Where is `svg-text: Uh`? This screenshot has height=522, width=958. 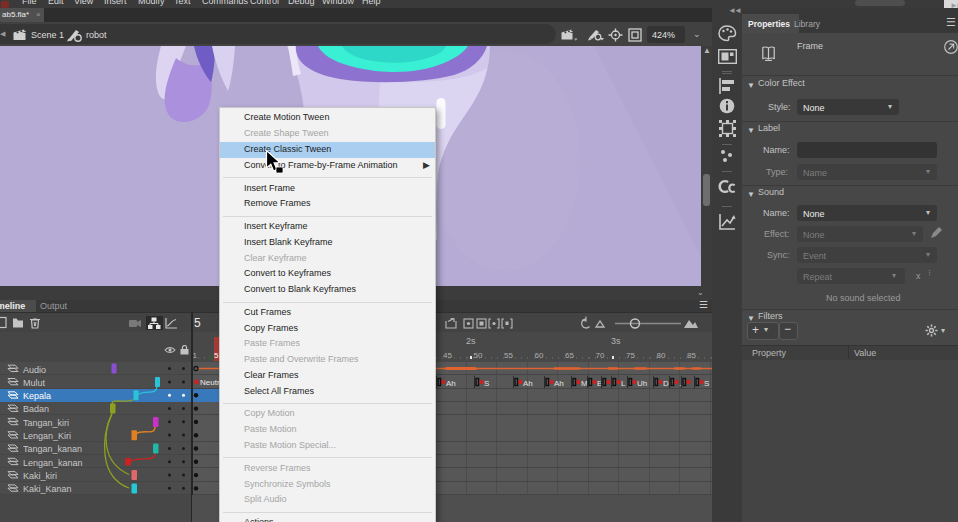 svg-text: Uh is located at coordinates (642, 384).